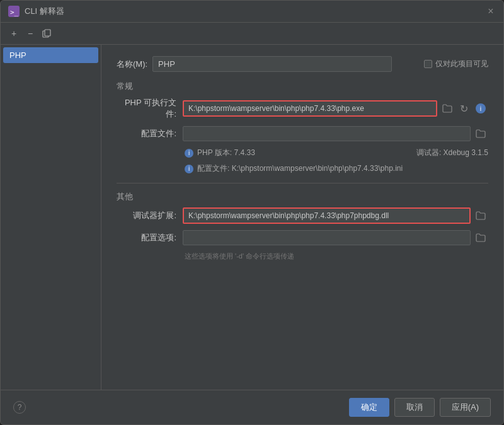  Describe the element at coordinates (302, 238) in the screenshot. I see `config-options-row: 配置选项:` at that location.